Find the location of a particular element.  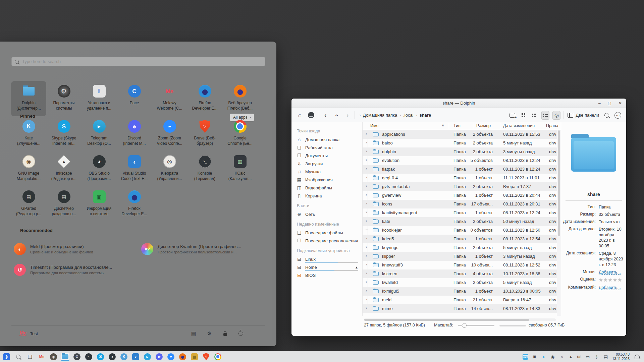

file-name: dolphin is located at coordinates (389, 152).